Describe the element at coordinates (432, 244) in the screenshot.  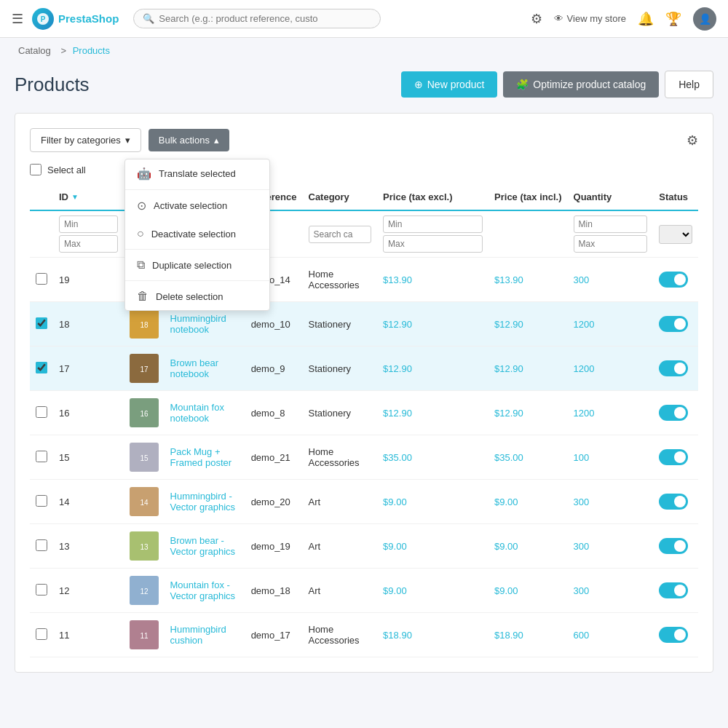
I see `price-excl-max-filter` at that location.